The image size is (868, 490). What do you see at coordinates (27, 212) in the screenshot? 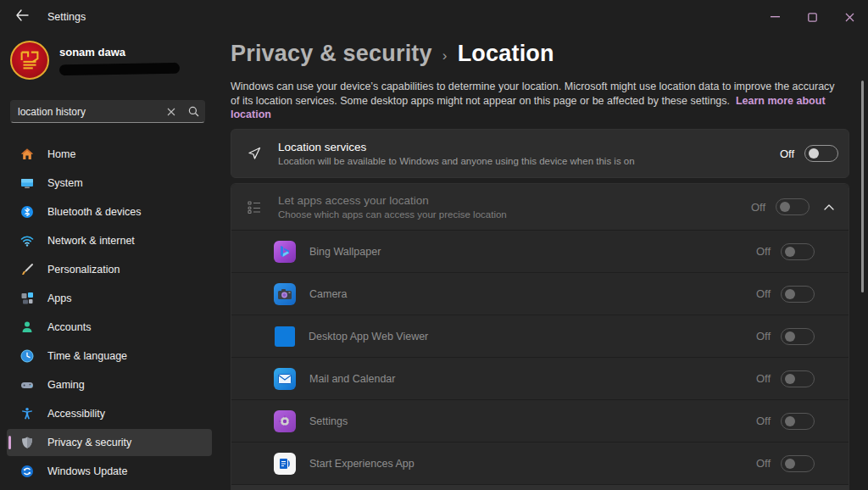
I see `bluetooth-icon` at bounding box center [27, 212].